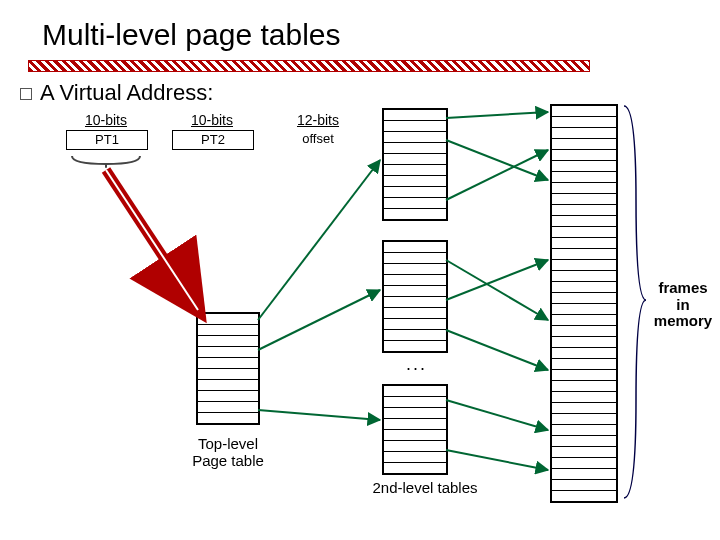 Image resolution: width=720 pixels, height=540 pixels. Describe the element at coordinates (192, 35) in the screenshot. I see `page-title: Multi-level page tables` at that location.